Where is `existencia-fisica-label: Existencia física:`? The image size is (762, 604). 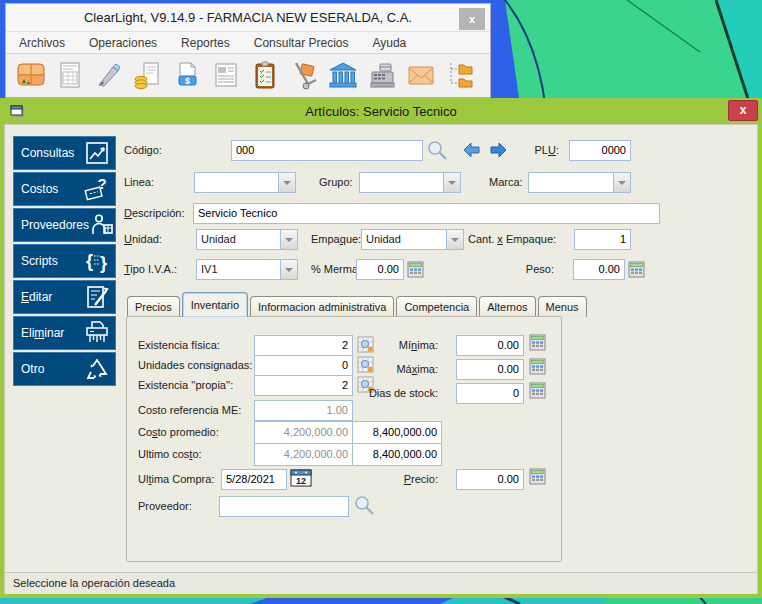
existencia-fisica-label: Existencia física: is located at coordinates (179, 345).